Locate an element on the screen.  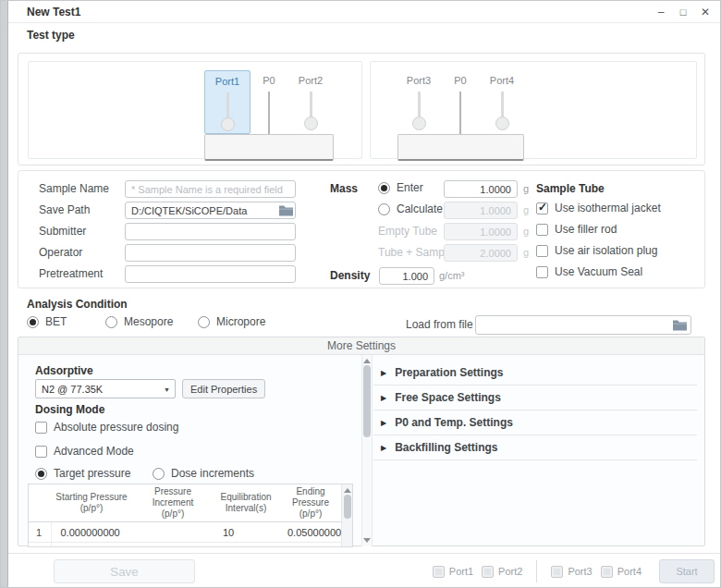
air-isolation-plug-checkbox: Use air isolation plug is located at coordinates (597, 251).